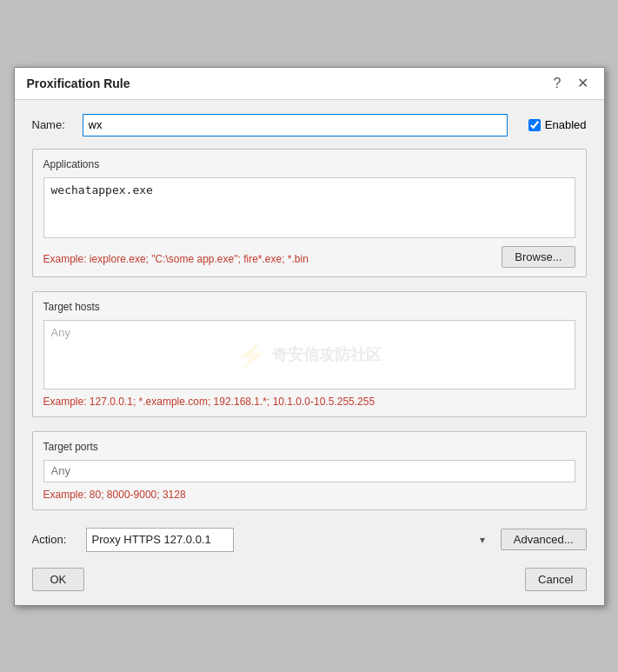  Describe the element at coordinates (209, 402) in the screenshot. I see `target-hosts-example: Example: 127.0.0.1; *.example.com; 192.1…` at that location.